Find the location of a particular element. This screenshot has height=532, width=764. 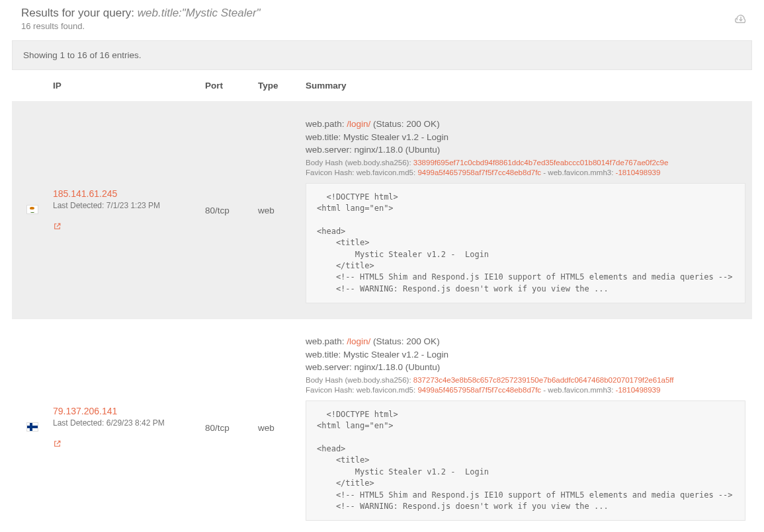

showing-entries: Showing 1 to 16 of 16 entries. is located at coordinates (382, 56).